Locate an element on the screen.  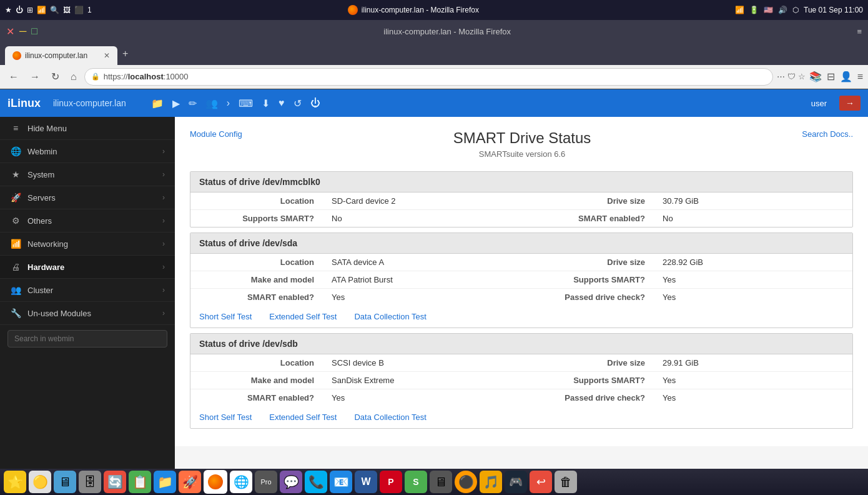
arrow-icon: › is located at coordinates (229, 103).